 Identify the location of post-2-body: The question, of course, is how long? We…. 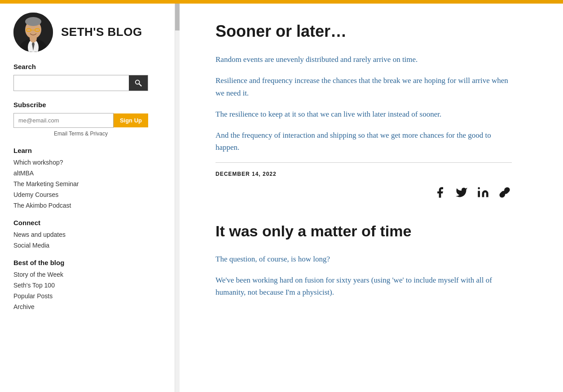
(364, 276).